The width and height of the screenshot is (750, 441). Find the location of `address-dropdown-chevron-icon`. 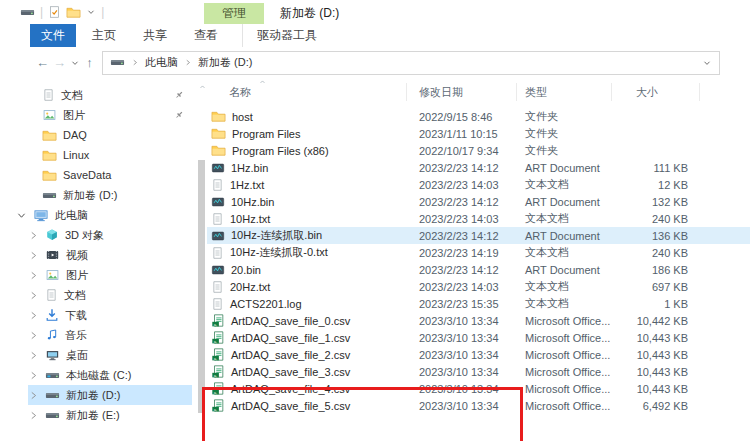

address-dropdown-chevron-icon is located at coordinates (707, 63).